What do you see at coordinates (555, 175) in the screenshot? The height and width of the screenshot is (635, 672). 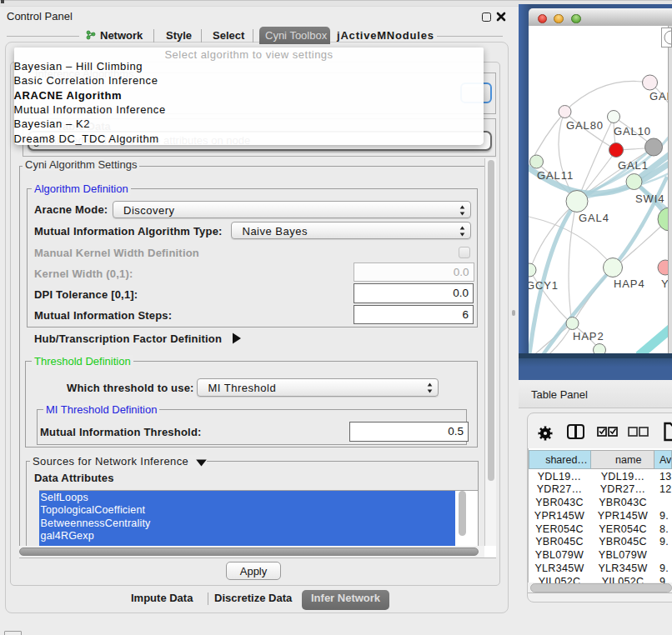 I see `svg-text: GAL11` at bounding box center [555, 175].